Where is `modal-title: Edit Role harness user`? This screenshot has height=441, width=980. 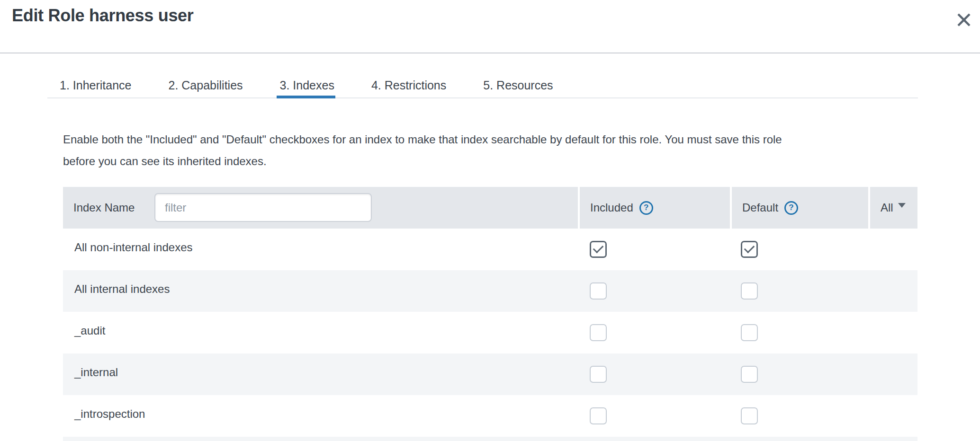 modal-title: Edit Role harness user is located at coordinates (103, 16).